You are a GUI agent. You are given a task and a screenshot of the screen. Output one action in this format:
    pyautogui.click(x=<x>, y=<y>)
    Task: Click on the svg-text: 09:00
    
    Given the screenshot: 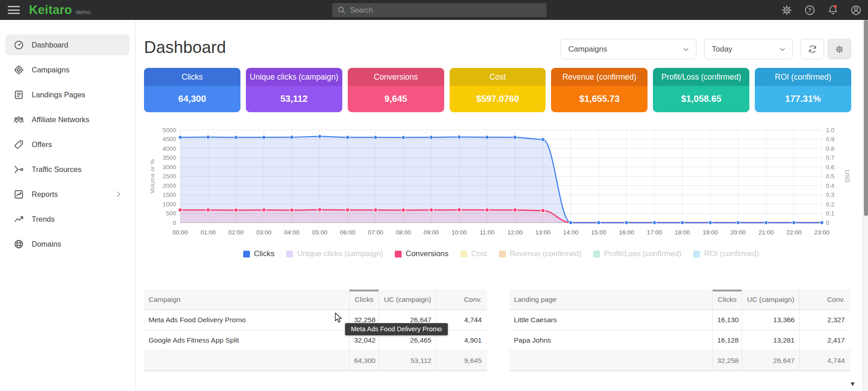 What is the action you would take?
    pyautogui.click(x=432, y=233)
    